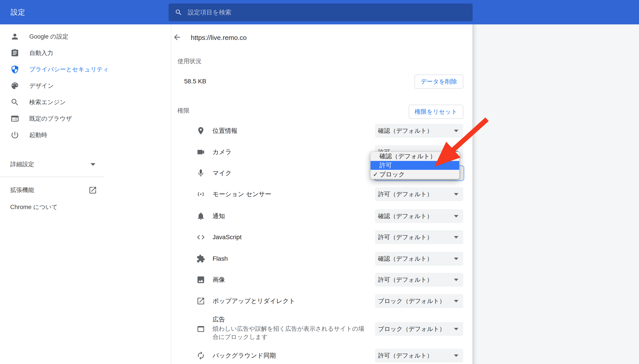 This screenshot has width=639, height=364. I want to click on sidebar-item-label: 検索エンジン, so click(48, 102).